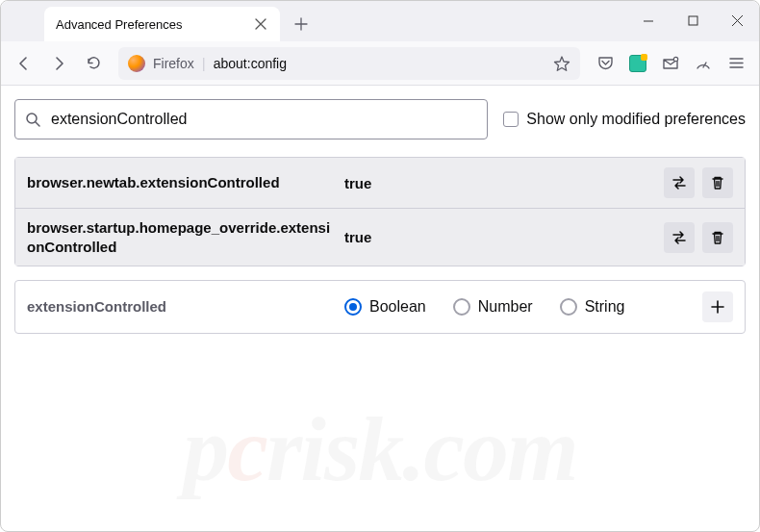 This screenshot has height=532, width=760. What do you see at coordinates (562, 63) in the screenshot?
I see `bookmark-star-icon` at bounding box center [562, 63].